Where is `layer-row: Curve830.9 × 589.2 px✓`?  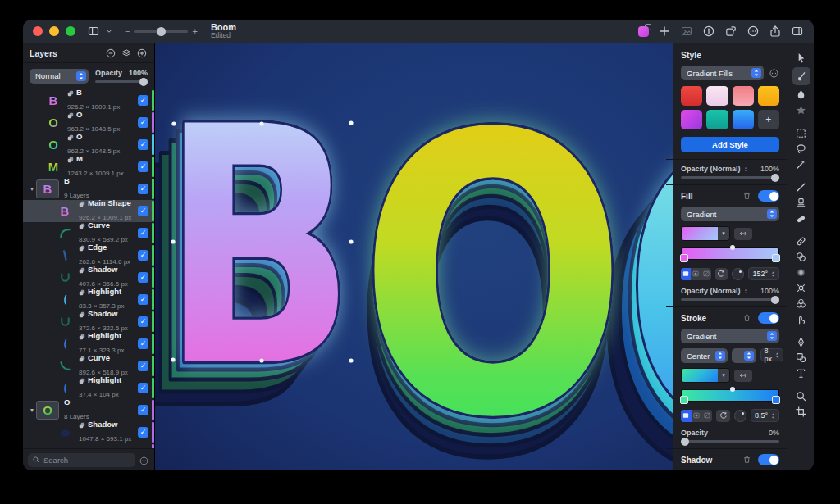 layer-row: Curve830.9 × 589.2 px✓ is located at coordinates (89, 233).